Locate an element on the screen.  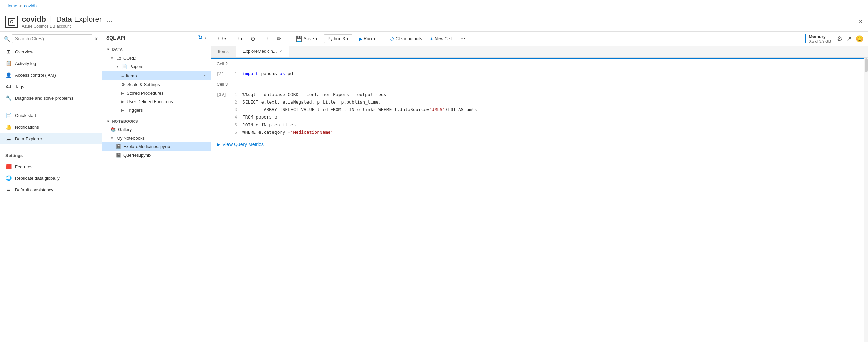
tree-item-udf: ▶ User Defined Functions is located at coordinates (157, 101).